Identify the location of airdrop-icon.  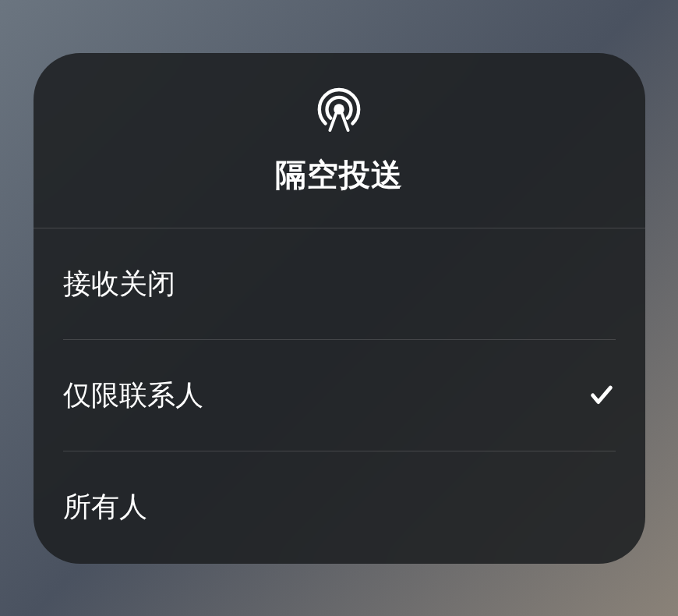
(339, 109).